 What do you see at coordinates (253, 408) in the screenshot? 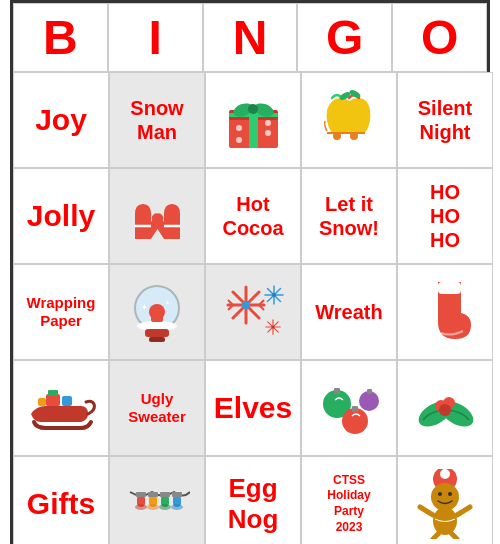
I see `bingo-cell-17: Elves` at bounding box center [253, 408].